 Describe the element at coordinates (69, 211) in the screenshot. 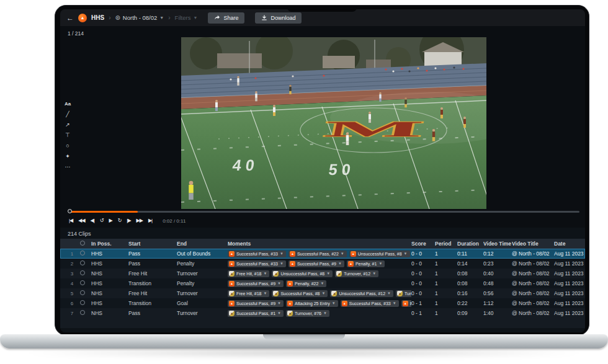

I see `progress-knob` at that location.